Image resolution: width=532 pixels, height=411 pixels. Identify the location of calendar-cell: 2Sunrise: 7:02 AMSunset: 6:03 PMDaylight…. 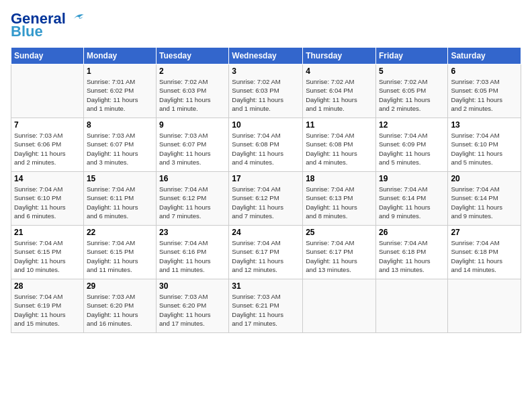
(193, 91).